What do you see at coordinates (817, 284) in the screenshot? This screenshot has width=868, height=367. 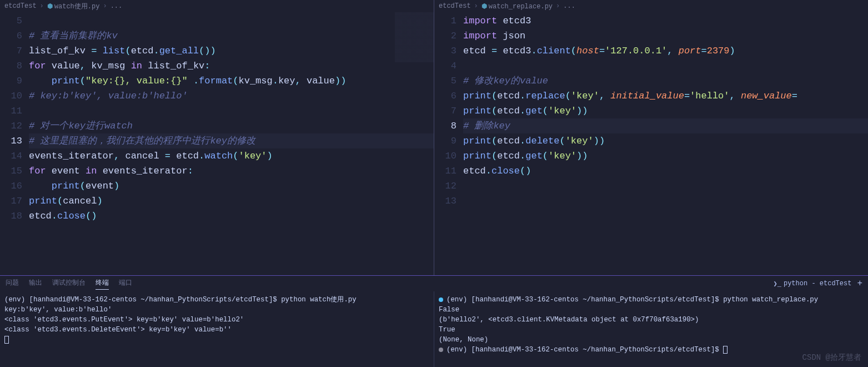 I see `terminal-selector-label: python - etcdTest` at bounding box center [817, 284].